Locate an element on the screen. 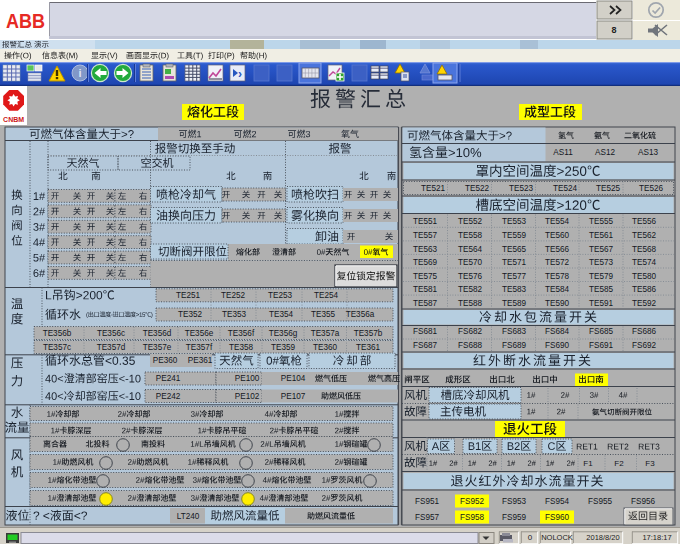 The width and height of the screenshot is (680, 544). svg-text: TE581 is located at coordinates (426, 290).